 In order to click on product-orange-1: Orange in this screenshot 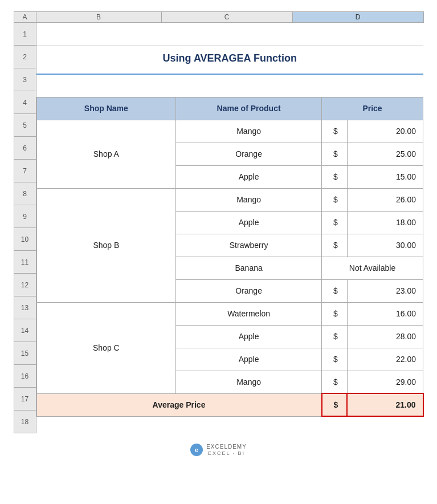, I will do `click(249, 154)`.